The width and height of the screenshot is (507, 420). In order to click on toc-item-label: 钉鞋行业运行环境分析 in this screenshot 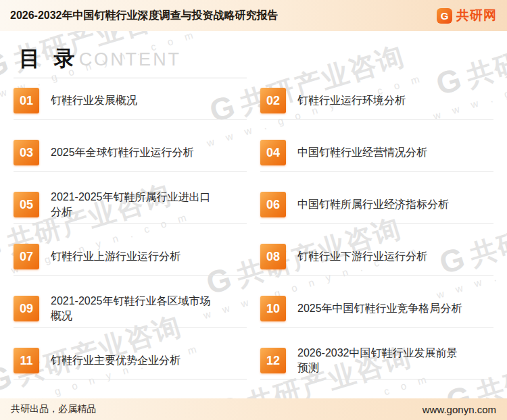, I will do `click(352, 101)`.